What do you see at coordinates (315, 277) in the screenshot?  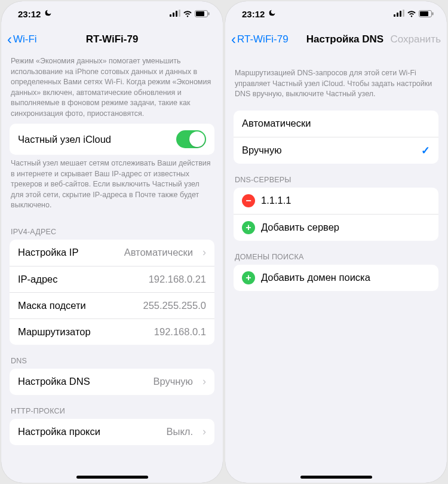 I see `add-domain-label: Добавить домен поиска` at bounding box center [315, 277].